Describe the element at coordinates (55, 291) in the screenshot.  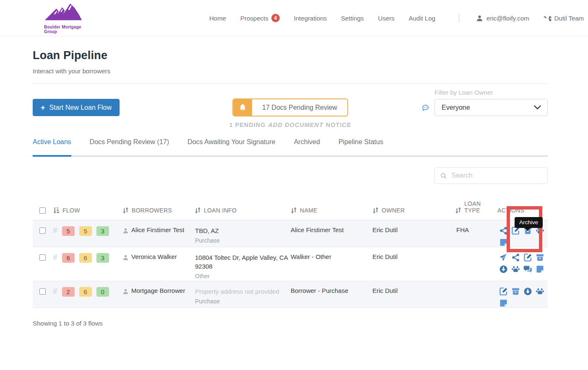
I see `hash-icon: #` at that location.